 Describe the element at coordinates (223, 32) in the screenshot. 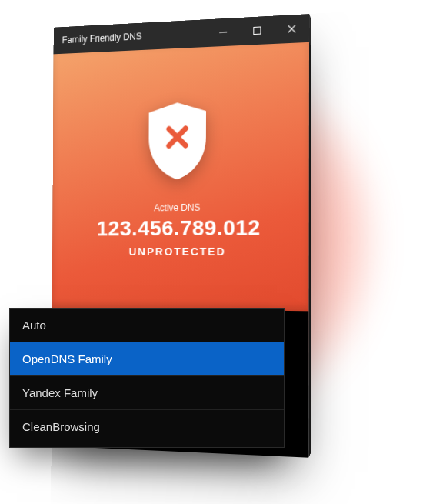

I see `minimize-icon` at that location.